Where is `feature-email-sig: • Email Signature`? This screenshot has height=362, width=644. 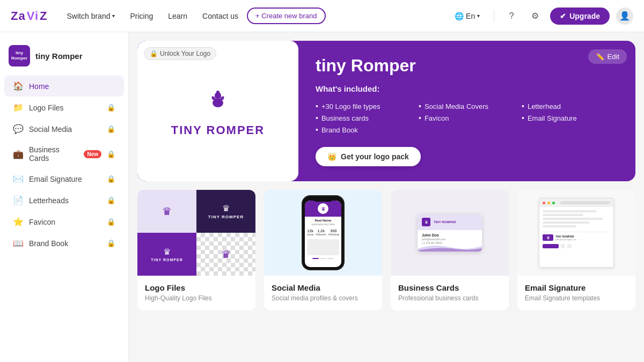
feature-email-sig: • Email Signature is located at coordinates (570, 118).